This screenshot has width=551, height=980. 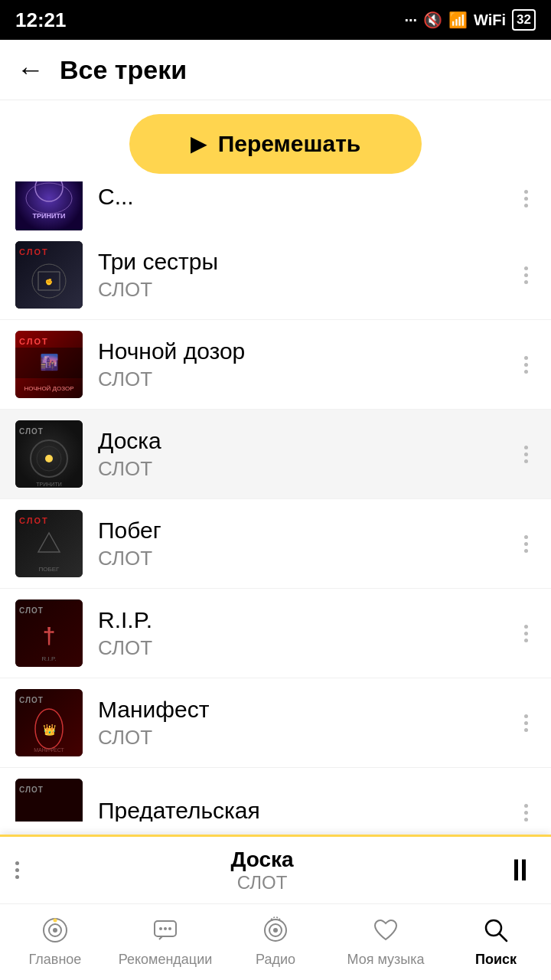 What do you see at coordinates (276, 144) in the screenshot?
I see `shuffle-button: ▶ Перемешать` at bounding box center [276, 144].